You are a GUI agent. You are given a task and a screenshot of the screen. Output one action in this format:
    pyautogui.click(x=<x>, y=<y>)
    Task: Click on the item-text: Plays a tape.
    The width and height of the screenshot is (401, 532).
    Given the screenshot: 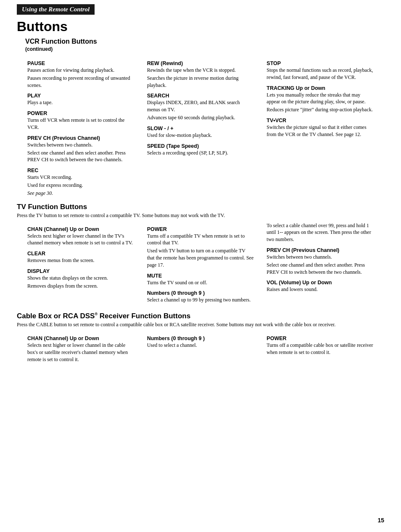 What is the action you would take?
    pyautogui.click(x=81, y=102)
    